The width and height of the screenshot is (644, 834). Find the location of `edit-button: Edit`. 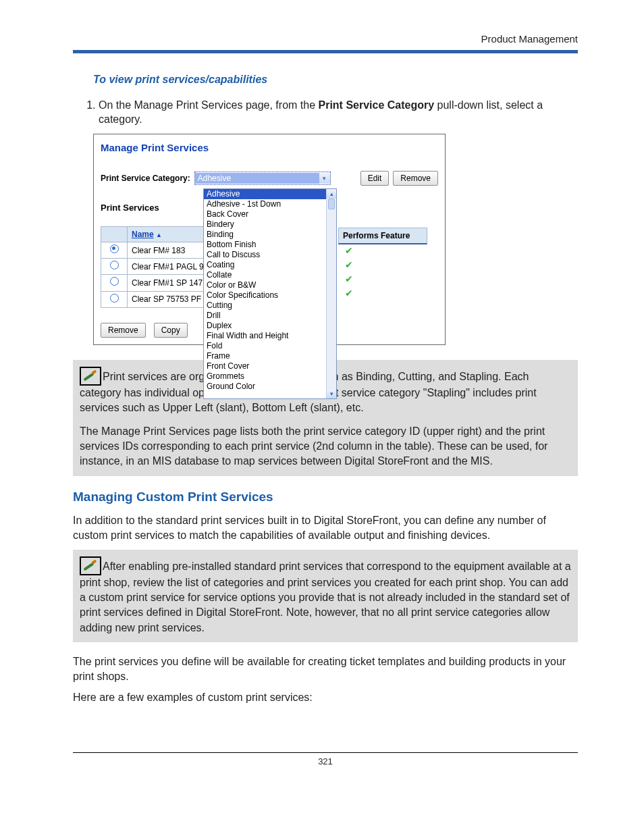

edit-button: Edit is located at coordinates (375, 178).